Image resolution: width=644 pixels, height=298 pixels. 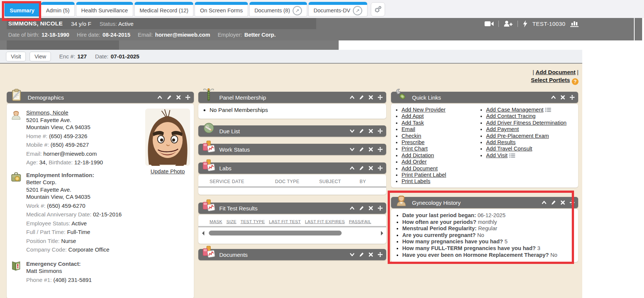 I want to click on patient-name-link: Simmons, Nicole, so click(x=47, y=112).